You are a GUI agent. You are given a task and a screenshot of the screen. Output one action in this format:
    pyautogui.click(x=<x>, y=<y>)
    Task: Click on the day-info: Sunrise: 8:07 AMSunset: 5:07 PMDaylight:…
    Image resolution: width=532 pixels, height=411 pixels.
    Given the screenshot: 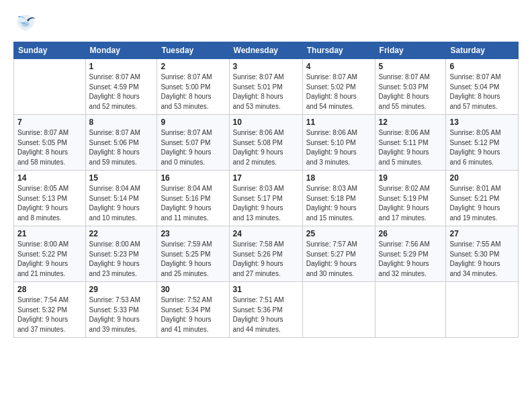 What is the action you would take?
    pyautogui.click(x=193, y=148)
    